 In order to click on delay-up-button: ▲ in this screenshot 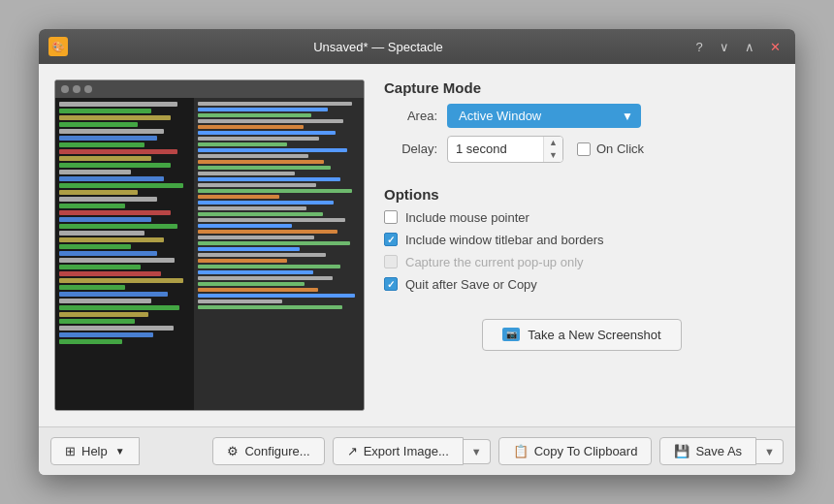, I will do `click(553, 143)`.